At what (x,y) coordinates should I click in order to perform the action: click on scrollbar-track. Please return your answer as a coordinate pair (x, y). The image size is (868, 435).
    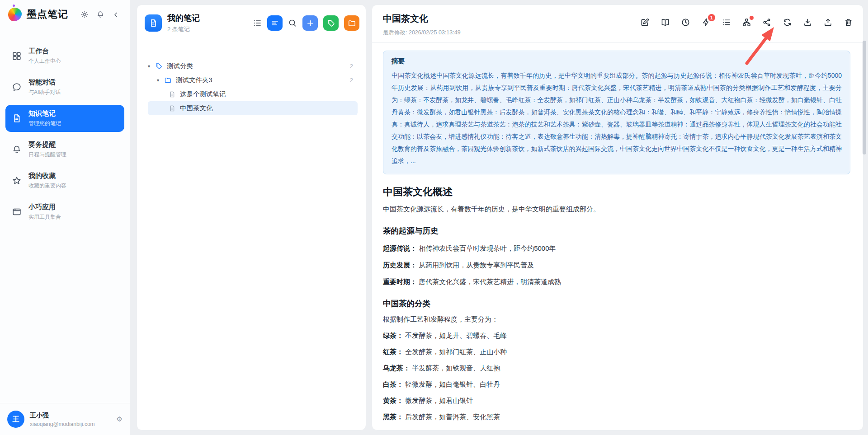
    Looking at the image, I should click on (864, 218).